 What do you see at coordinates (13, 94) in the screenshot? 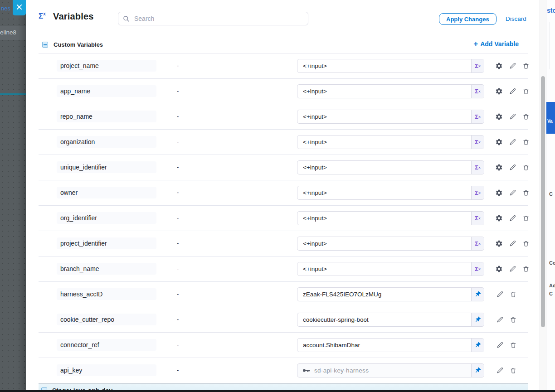
I see `stage-connector-line` at bounding box center [13, 94].